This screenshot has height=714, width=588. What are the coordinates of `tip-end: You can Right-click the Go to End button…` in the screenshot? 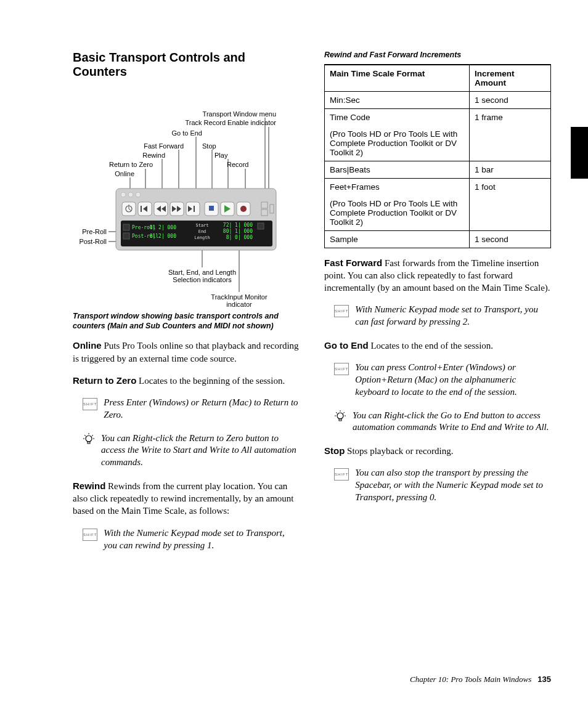 It's located at (443, 422).